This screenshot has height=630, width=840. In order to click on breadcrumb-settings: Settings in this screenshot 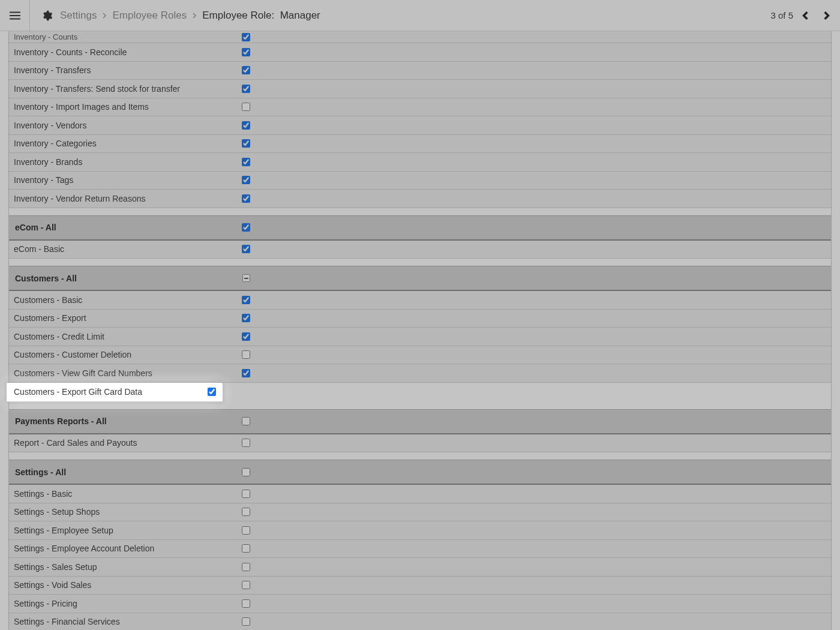, I will do `click(78, 16)`.